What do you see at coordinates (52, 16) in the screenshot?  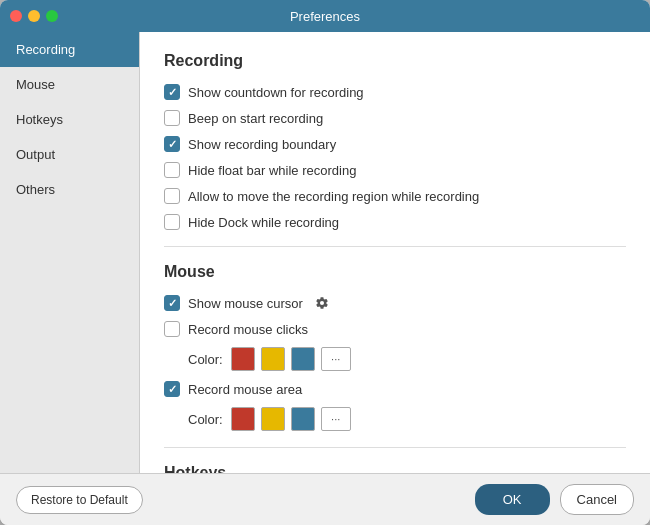 I see `maximize-button` at bounding box center [52, 16].